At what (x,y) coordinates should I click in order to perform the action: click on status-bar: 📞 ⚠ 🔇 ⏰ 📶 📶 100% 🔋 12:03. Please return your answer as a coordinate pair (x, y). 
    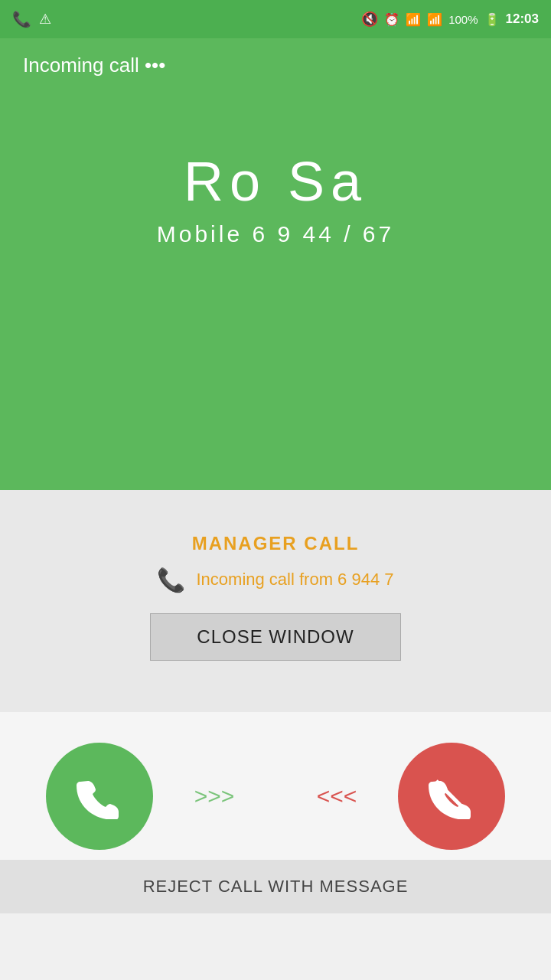
    Looking at the image, I should click on (276, 19).